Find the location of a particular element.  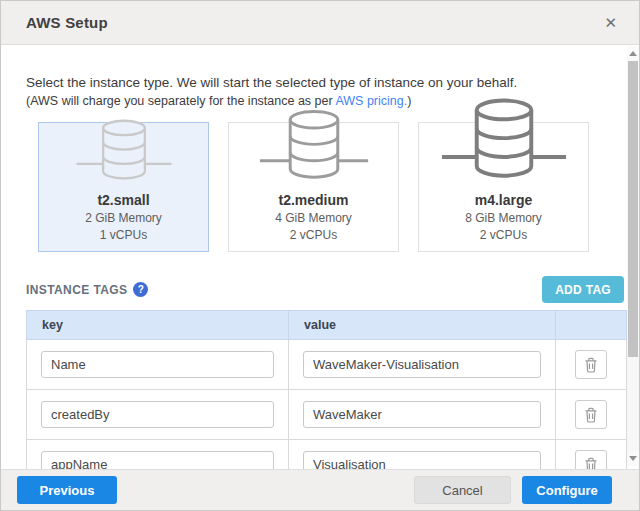

instance-name: t2.medium is located at coordinates (313, 200).